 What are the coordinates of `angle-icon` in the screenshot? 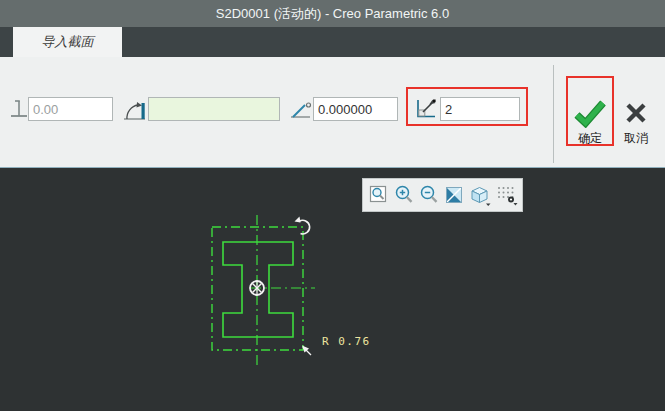 It's located at (301, 110).